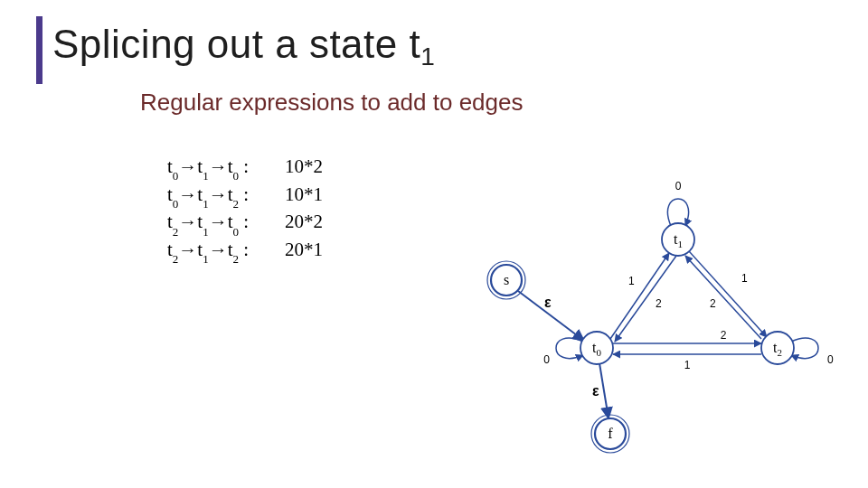  Describe the element at coordinates (678, 212) in the screenshot. I see `edge-t1-self` at that location.